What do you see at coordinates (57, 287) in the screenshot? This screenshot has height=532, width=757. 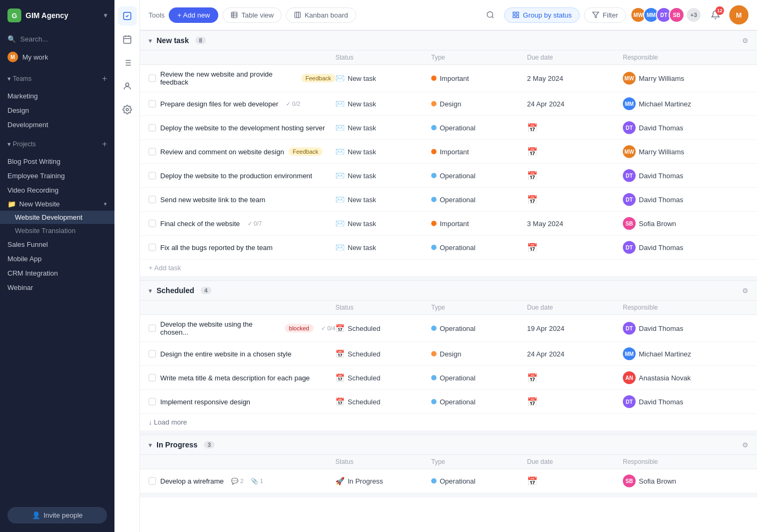 I see `sidebar-item-webinar: Webinar` at bounding box center [57, 287].